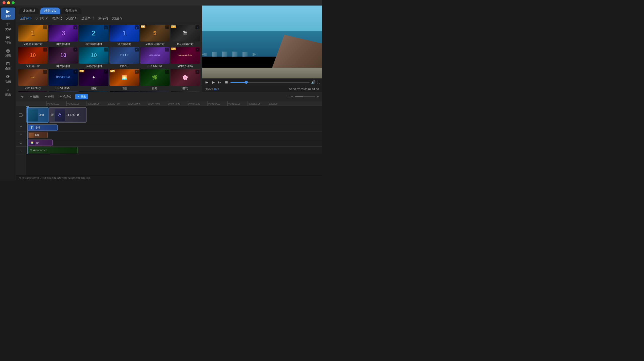  Describe the element at coordinates (46, 97) in the screenshot. I see `split-icon: ✂` at that location.